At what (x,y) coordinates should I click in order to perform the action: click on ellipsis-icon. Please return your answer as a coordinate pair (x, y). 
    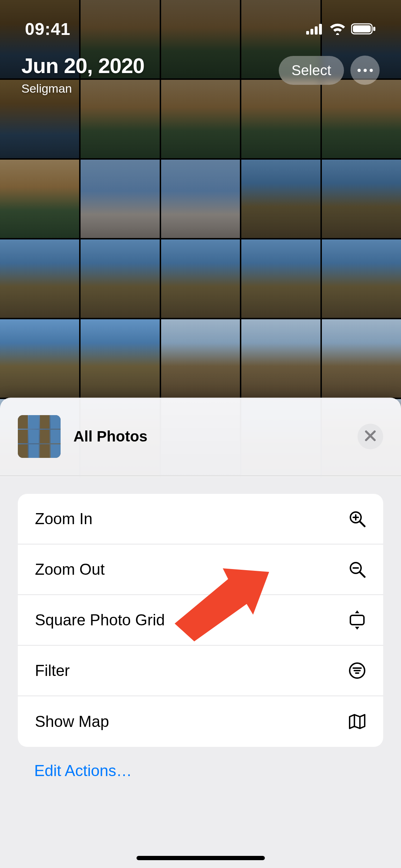
    Looking at the image, I should click on (359, 71).